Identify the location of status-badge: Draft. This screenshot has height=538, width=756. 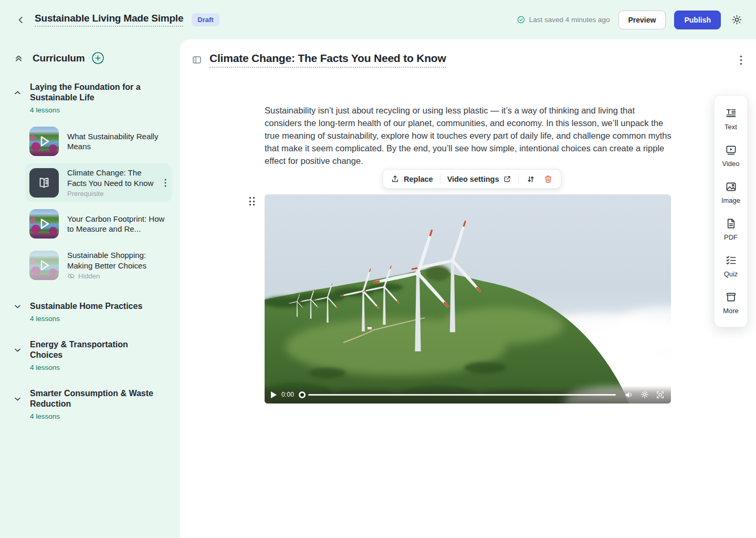
(205, 20).